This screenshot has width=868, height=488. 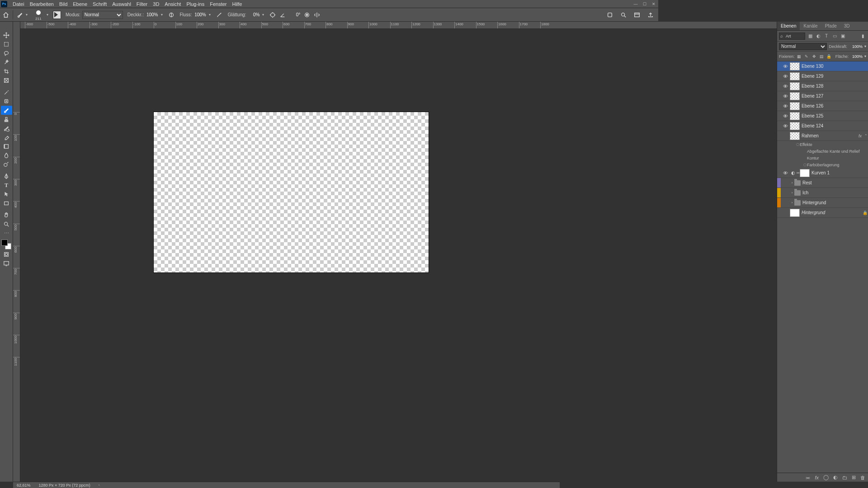 I want to click on minimize-icon: —, so click(x=636, y=4).